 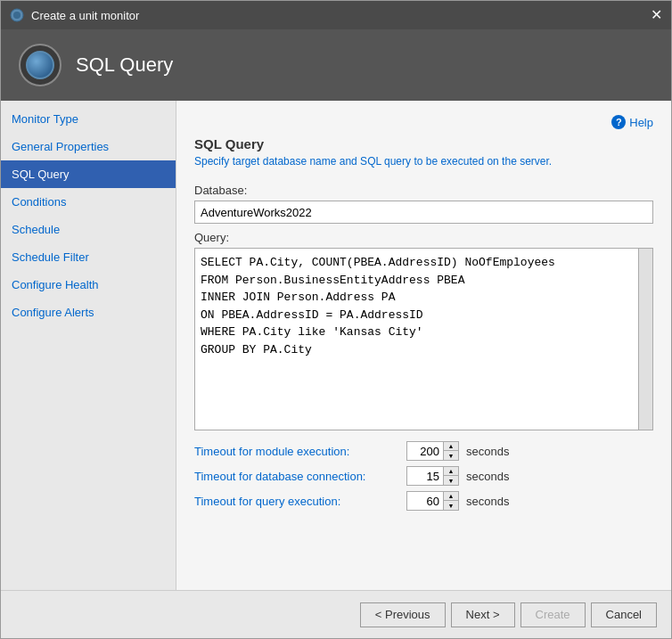 What do you see at coordinates (424, 237) in the screenshot?
I see `query-label: Query:` at bounding box center [424, 237].